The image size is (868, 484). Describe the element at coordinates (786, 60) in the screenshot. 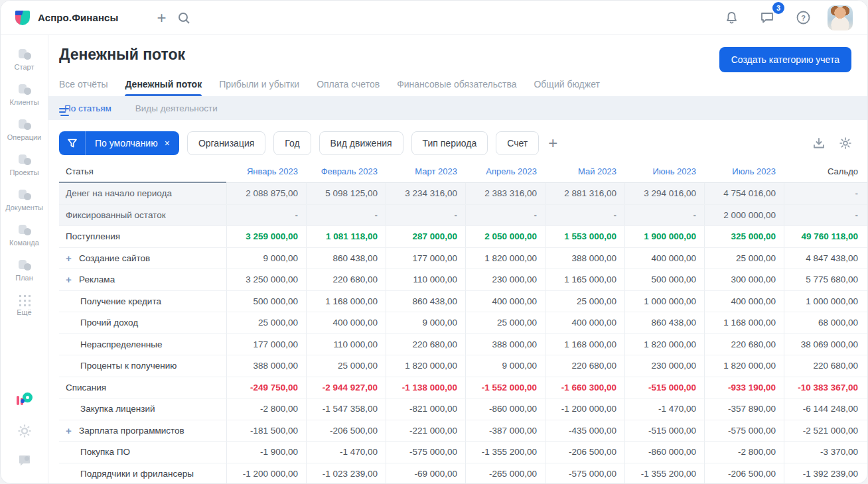

I see `create-category-button: Создать категорию учета` at that location.